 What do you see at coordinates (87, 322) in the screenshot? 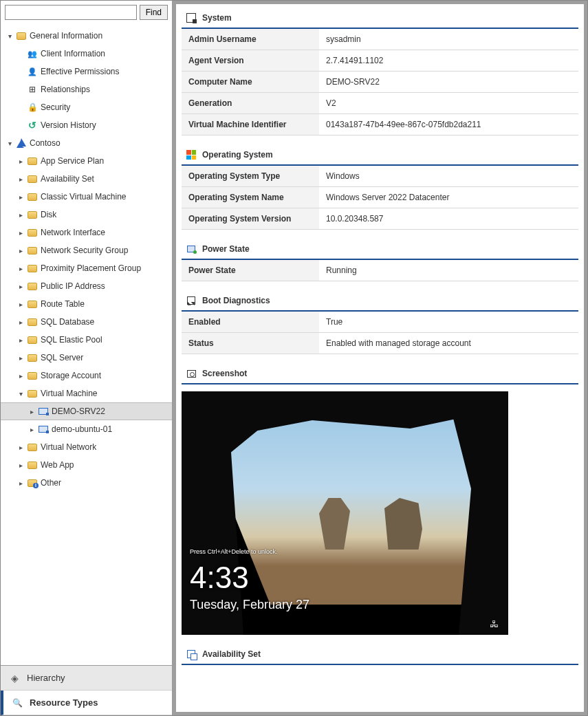
I see `tree-item-sql-database: ▸ SQL Database` at bounding box center [87, 322].